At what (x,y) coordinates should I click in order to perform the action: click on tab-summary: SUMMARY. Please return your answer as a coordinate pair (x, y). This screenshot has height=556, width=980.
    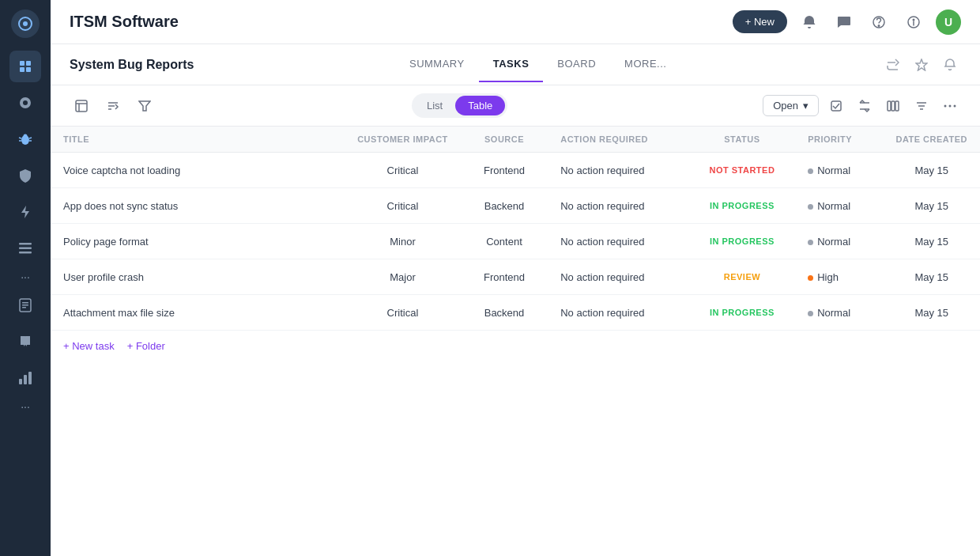
    Looking at the image, I should click on (437, 65).